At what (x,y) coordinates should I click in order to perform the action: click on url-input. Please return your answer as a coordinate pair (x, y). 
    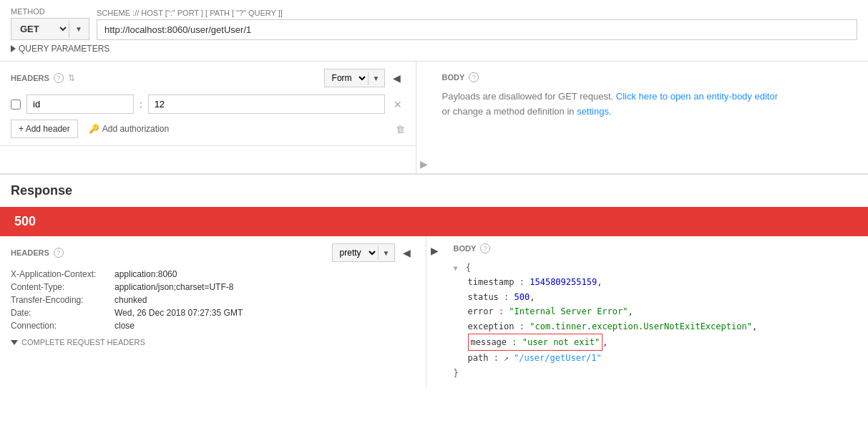
    Looking at the image, I should click on (477, 30).